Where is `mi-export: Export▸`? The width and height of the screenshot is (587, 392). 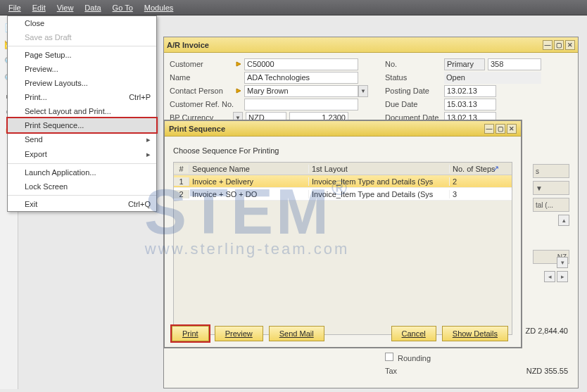 mi-export: Export▸ is located at coordinates (82, 155).